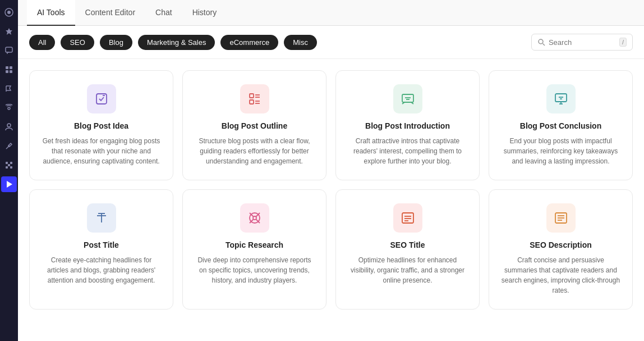  What do you see at coordinates (541, 42) in the screenshot?
I see `search-icon` at bounding box center [541, 42].